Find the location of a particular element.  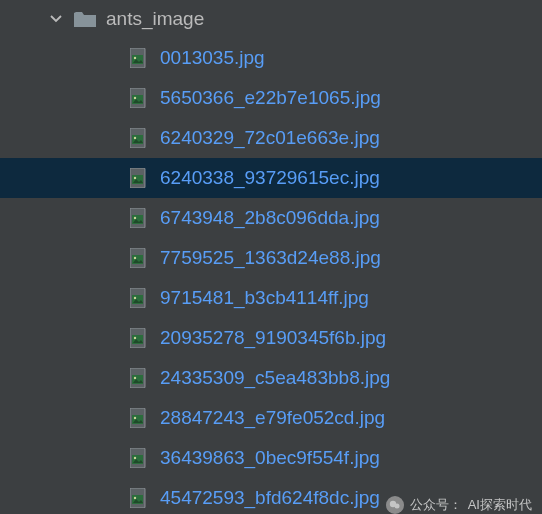

folder-row-ants-image: ants_image is located at coordinates (271, 19).